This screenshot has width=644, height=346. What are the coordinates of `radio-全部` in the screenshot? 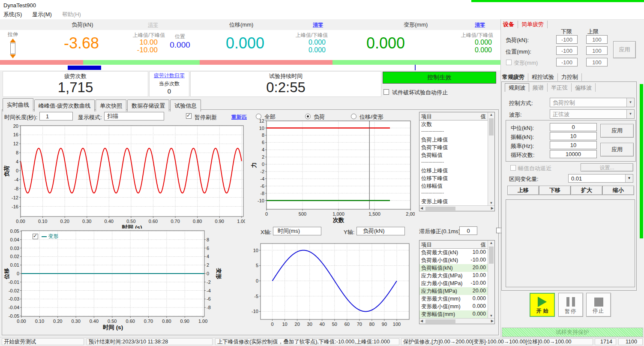 It's located at (259, 117).